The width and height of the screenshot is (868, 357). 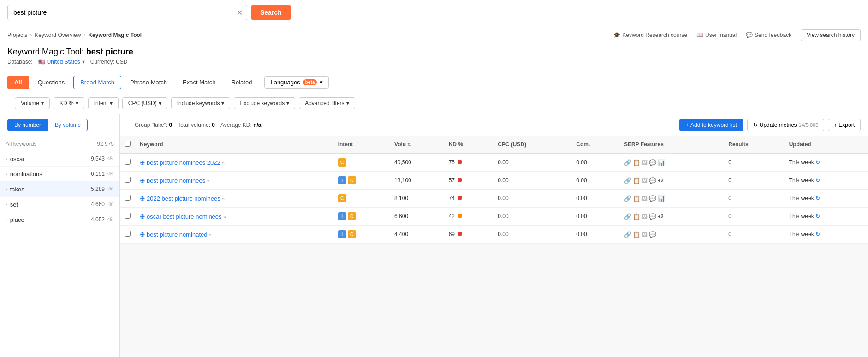 I want to click on breadcrumb-projects: Projects, so click(x=18, y=35).